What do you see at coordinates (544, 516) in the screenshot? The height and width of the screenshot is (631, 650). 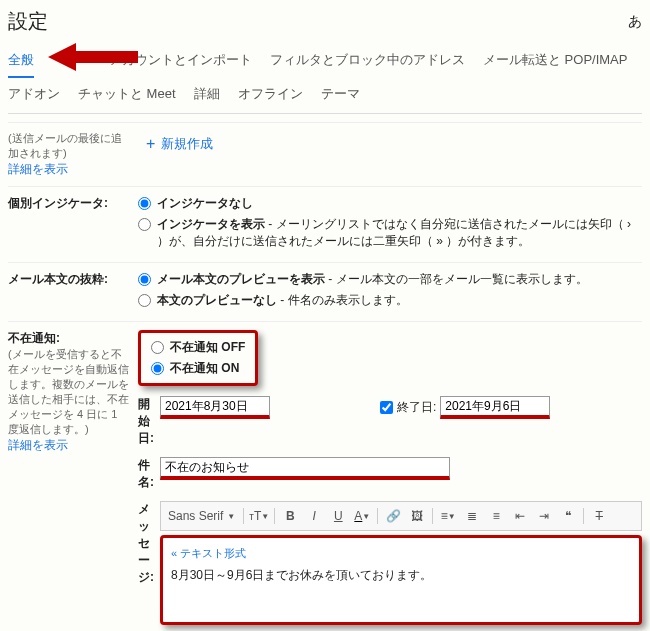 I see `indent-inc-button: ⇥` at bounding box center [544, 516].